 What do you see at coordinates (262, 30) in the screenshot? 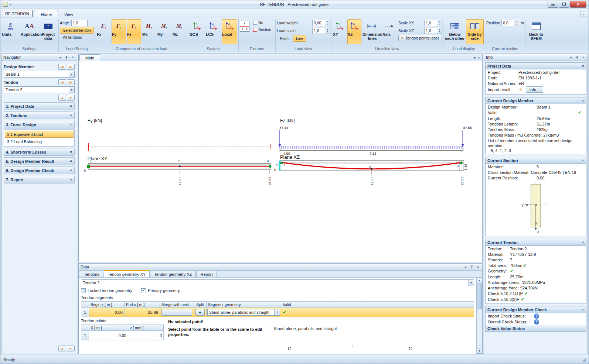
I see `extreme-section-button: Section` at bounding box center [262, 30].